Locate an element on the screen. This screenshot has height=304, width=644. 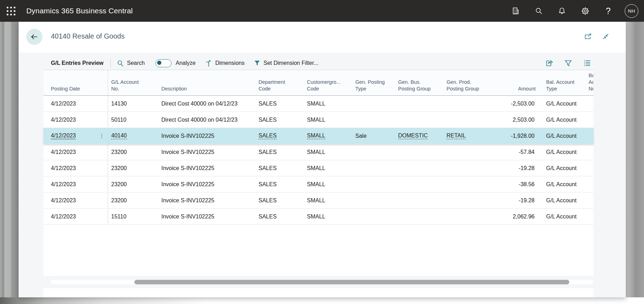
company-icon is located at coordinates (516, 11).